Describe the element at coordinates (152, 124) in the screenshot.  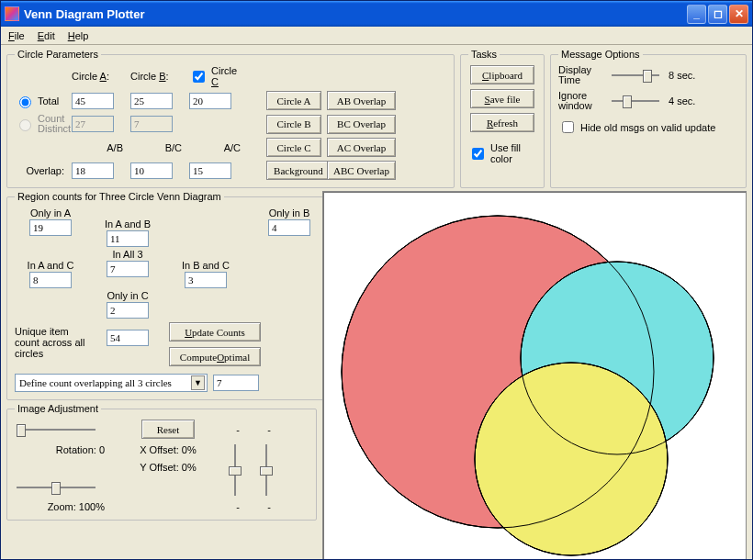
I see `input-distinct-b` at that location.